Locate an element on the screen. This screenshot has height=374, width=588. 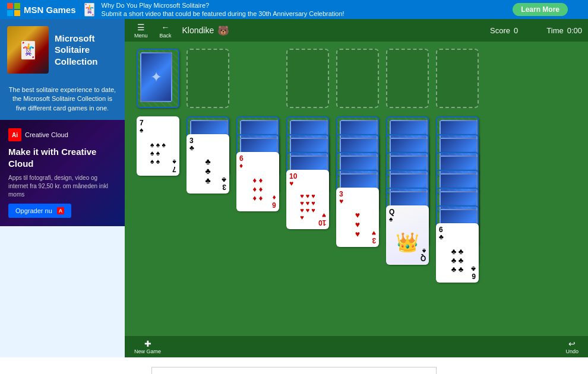
ad-content-box: IBM The banking landscape is changing. A… is located at coordinates (294, 370).